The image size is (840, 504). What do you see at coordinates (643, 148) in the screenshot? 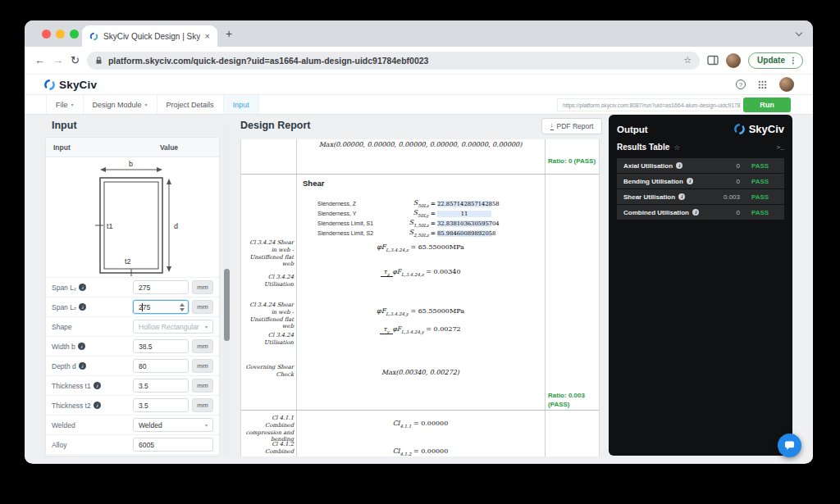
I see `results-table-title: Results Table` at bounding box center [643, 148].